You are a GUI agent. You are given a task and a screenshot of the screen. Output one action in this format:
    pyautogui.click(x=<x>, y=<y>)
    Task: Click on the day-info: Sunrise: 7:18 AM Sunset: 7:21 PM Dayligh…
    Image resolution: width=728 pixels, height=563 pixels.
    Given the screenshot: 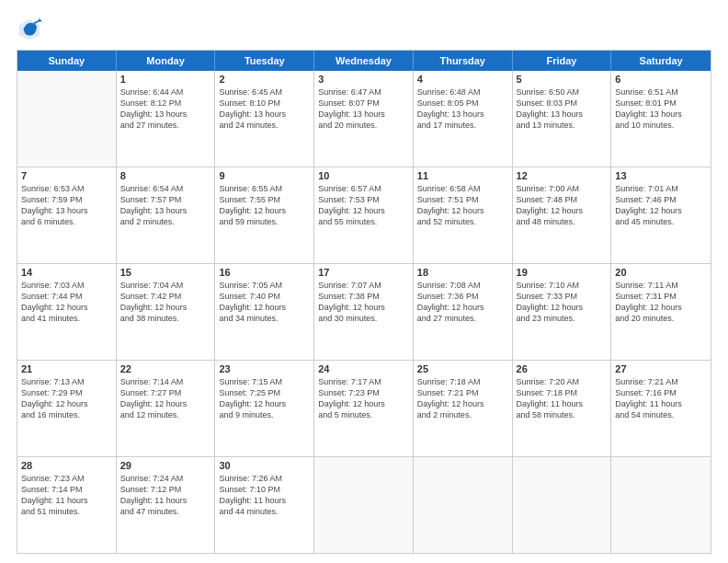 What is the action you would take?
    pyautogui.click(x=463, y=399)
    